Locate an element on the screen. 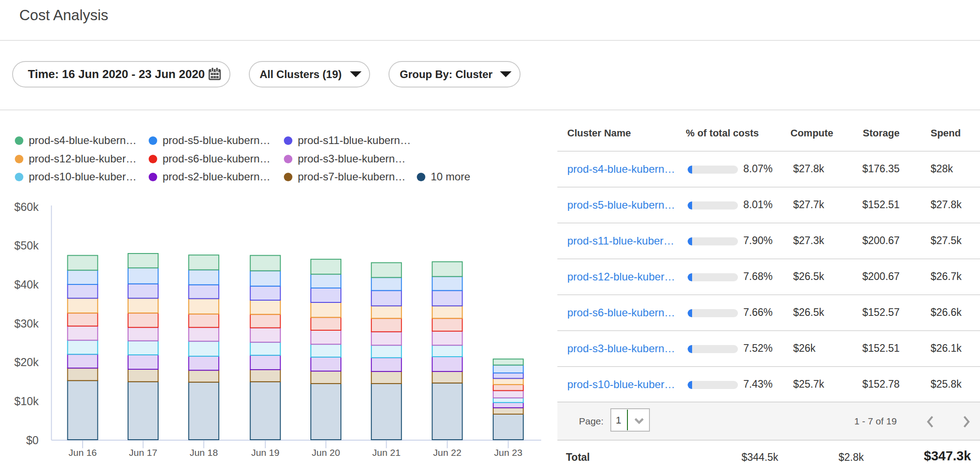  svg-text: Jun 18 is located at coordinates (204, 452).